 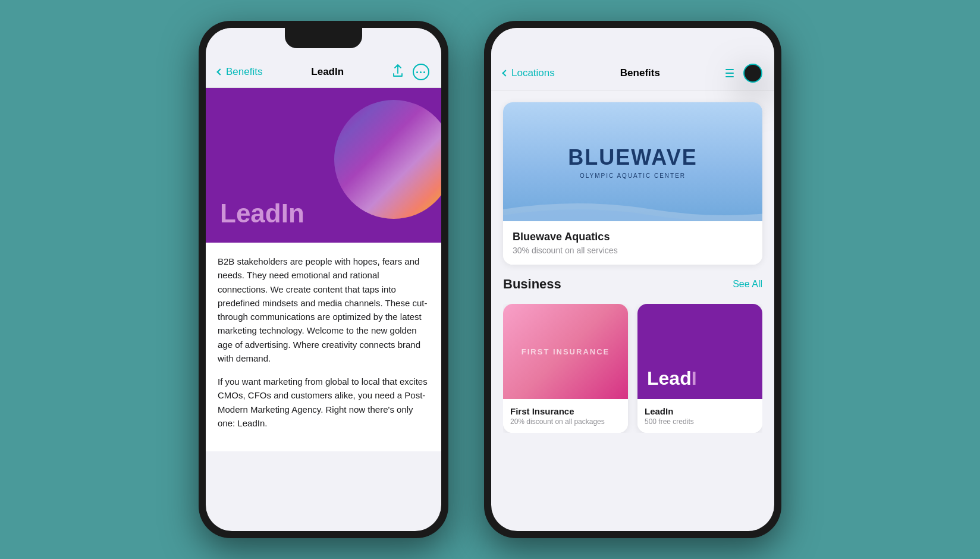 I want to click on phone-notch, so click(x=323, y=38).